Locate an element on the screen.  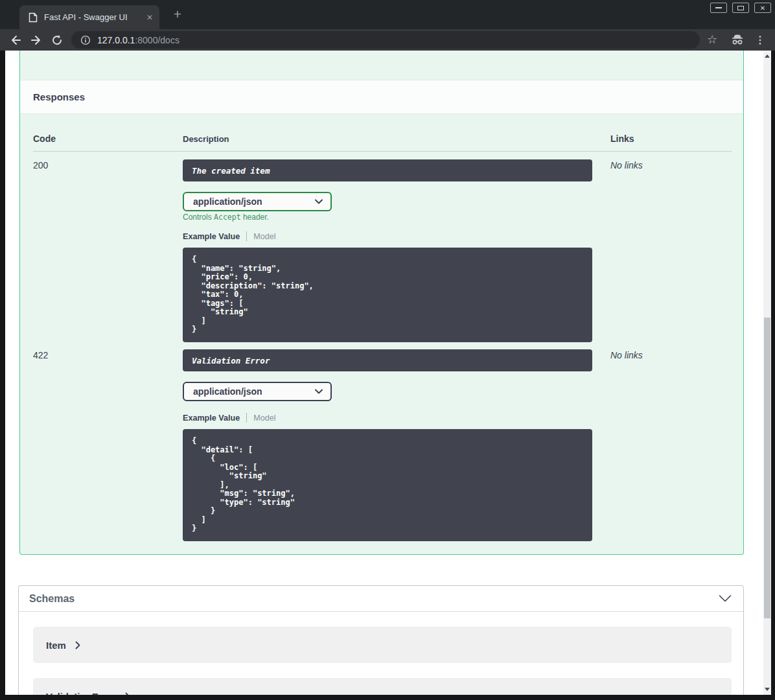
minimize-icon is located at coordinates (719, 8).